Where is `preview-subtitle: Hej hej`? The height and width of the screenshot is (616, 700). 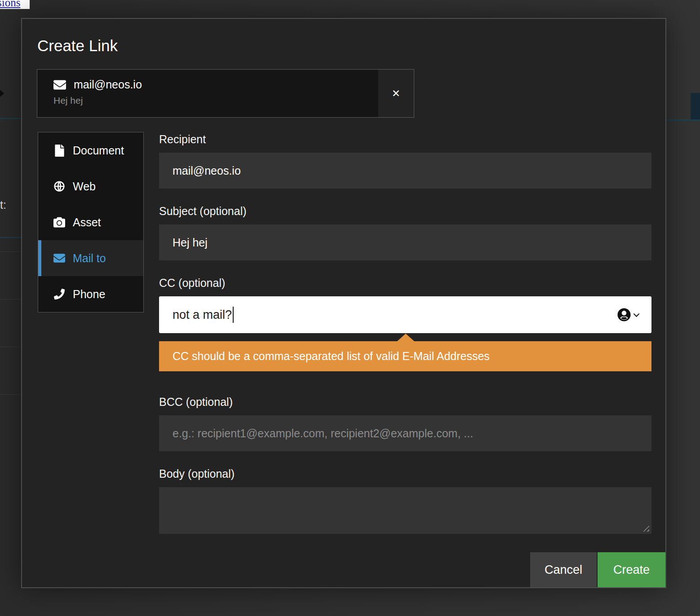 preview-subtitle: Hej hej is located at coordinates (216, 101).